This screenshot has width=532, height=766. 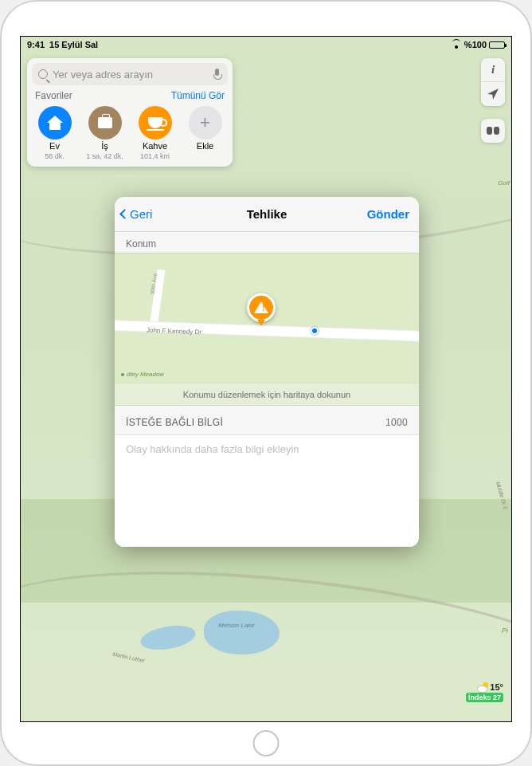 I want to click on poi-dot-icon, so click(x=123, y=375).